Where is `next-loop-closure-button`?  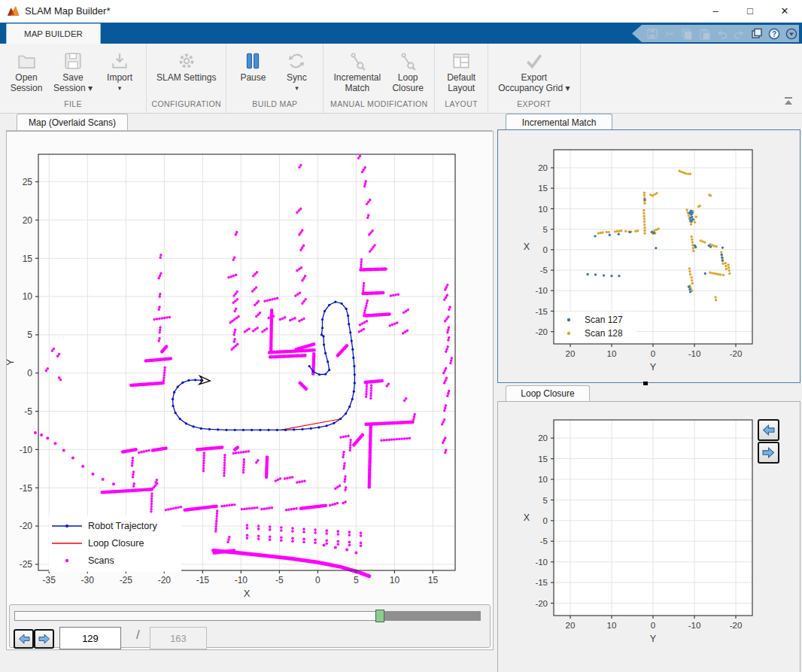 next-loop-closure-button is located at coordinates (769, 453).